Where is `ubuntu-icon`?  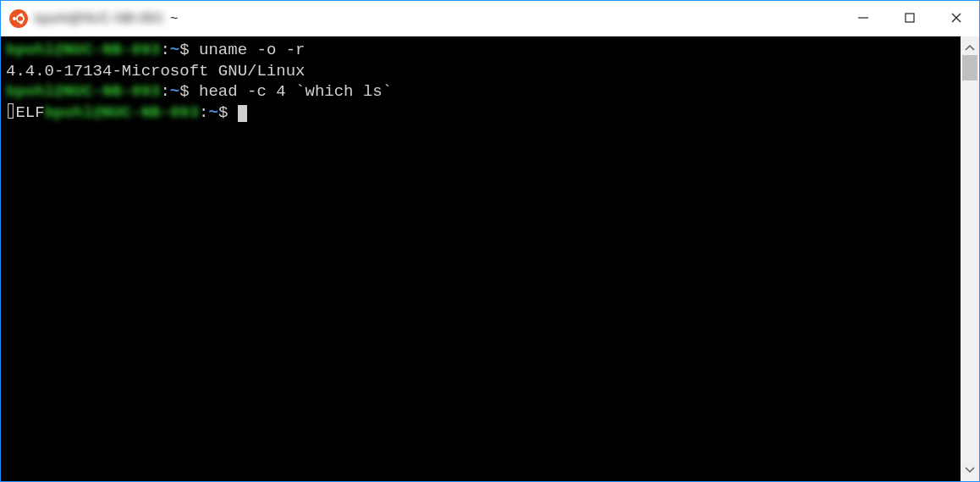
ubuntu-icon is located at coordinates (19, 19).